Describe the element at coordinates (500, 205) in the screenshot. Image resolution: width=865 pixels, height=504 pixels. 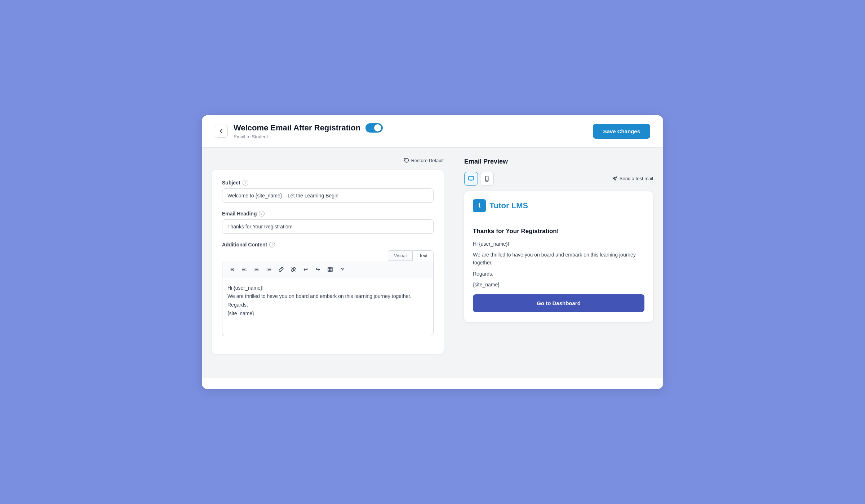
I see `logo-tutor: Tutor` at that location.